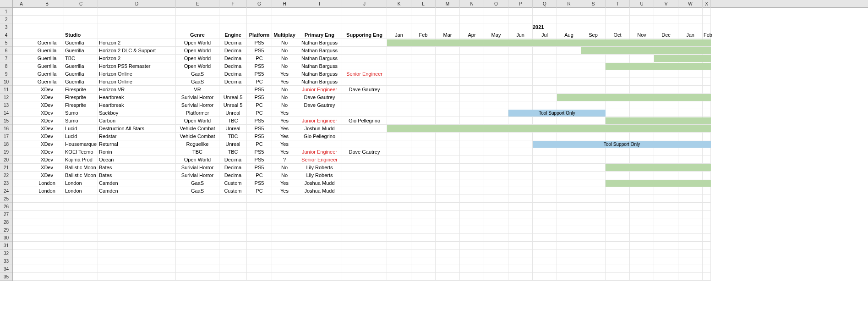 The image size is (868, 333). What do you see at coordinates (6, 175) in the screenshot?
I see `row-header-22: 22` at bounding box center [6, 175].